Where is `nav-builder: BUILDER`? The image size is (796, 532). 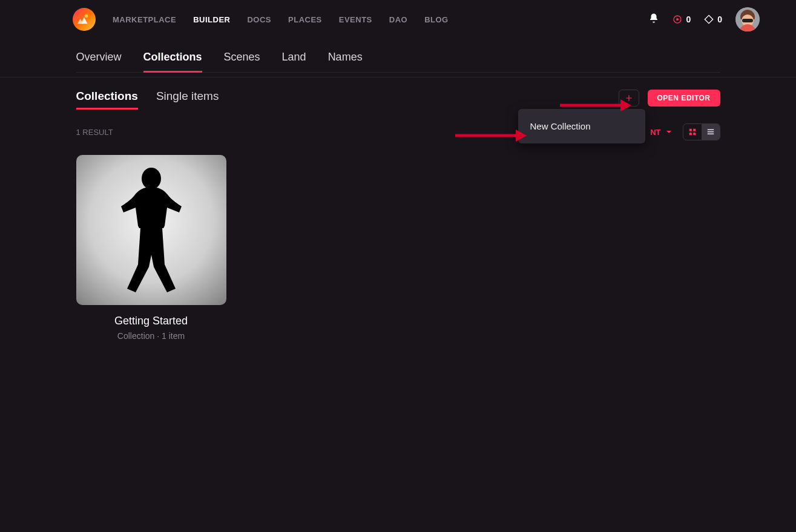 nav-builder: BUILDER is located at coordinates (212, 19).